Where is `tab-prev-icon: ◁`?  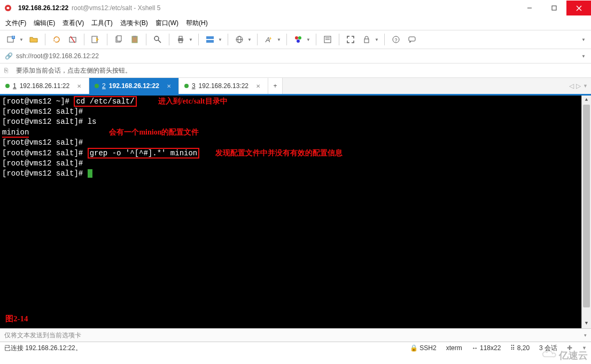
tab-prev-icon: ◁ is located at coordinates (572, 86).